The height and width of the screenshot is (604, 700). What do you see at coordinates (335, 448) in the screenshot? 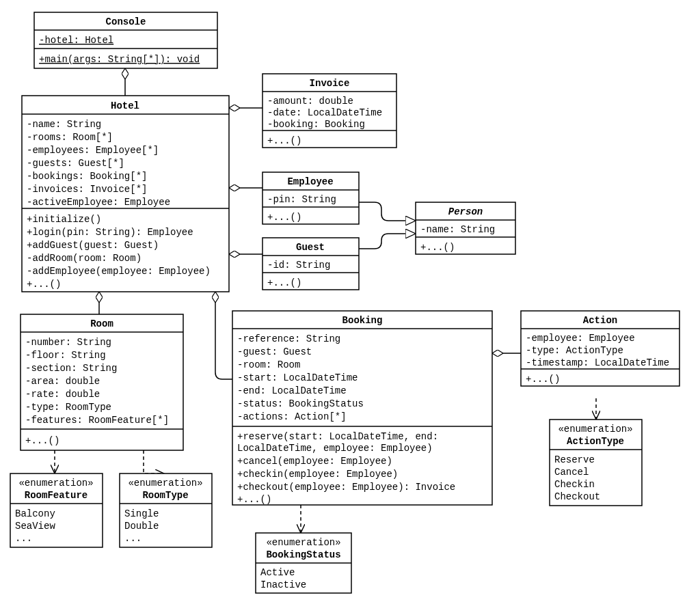
I see `svg-text:LocalDateTime, employee: Emplo: LocalDateTime, employee: Employee)` at bounding box center [335, 448].